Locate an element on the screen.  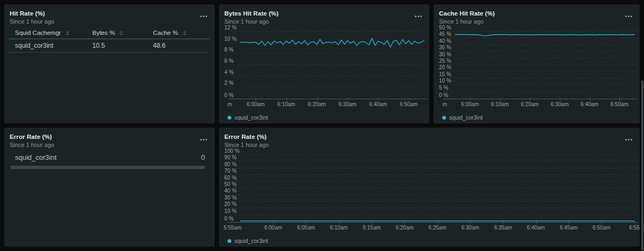
scrollbar is located at coordinates (642, 126).